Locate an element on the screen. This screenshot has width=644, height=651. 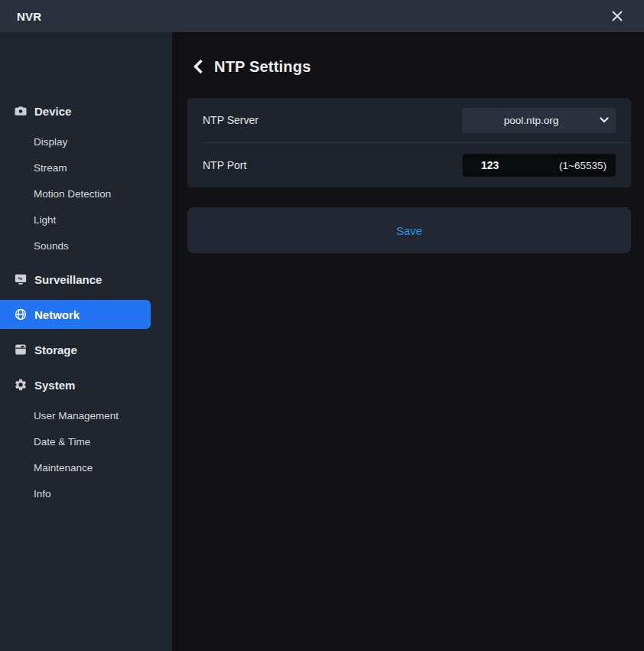
ntp-server-row: NTP Server pool.ntp.org is located at coordinates (409, 120).